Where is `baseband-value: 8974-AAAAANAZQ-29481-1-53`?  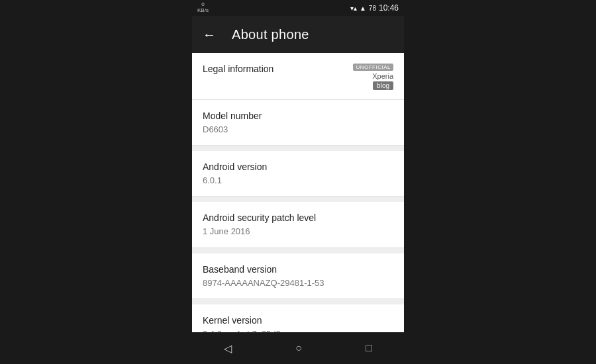
baseband-value: 8974-AAAAANAZQ-29481-1-53 is located at coordinates (298, 283).